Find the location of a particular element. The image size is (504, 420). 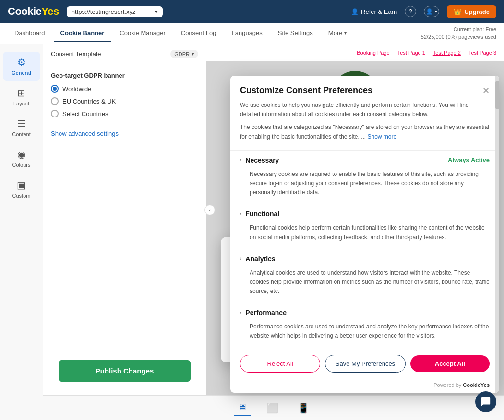

modal-accept-all-button: Accept All is located at coordinates (450, 363).